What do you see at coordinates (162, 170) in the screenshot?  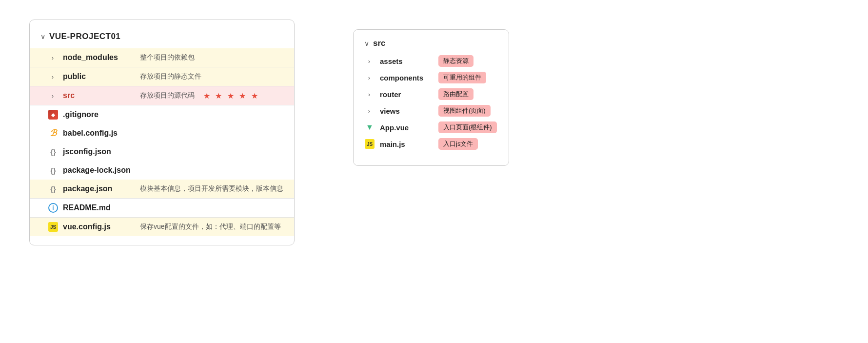 I see `list-item: {} package-lock.json` at bounding box center [162, 170].